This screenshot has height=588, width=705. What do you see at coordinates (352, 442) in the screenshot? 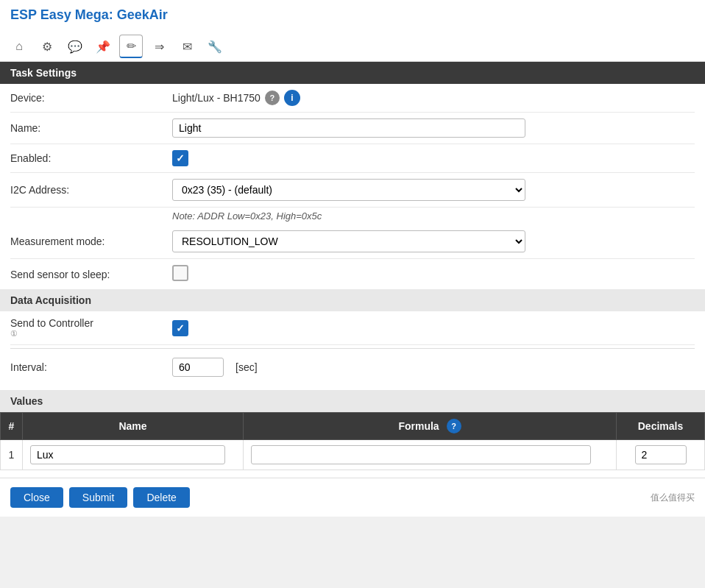
I see `values-table: # Name Formula ? Decimals 1` at bounding box center [352, 442].